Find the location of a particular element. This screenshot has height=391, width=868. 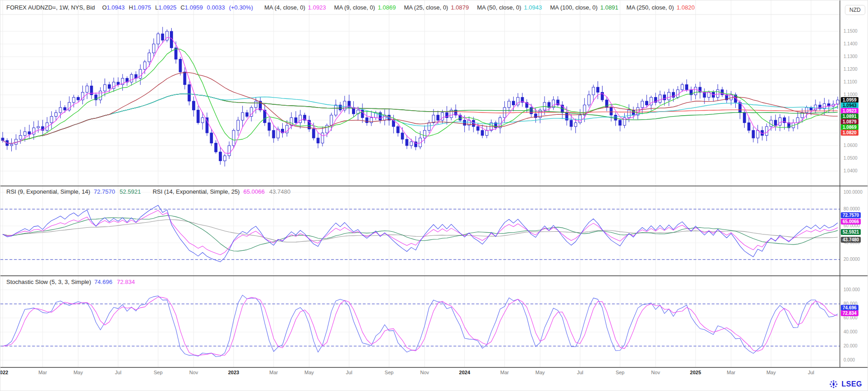

price-axis-label: 1.1500 is located at coordinates (851, 31).